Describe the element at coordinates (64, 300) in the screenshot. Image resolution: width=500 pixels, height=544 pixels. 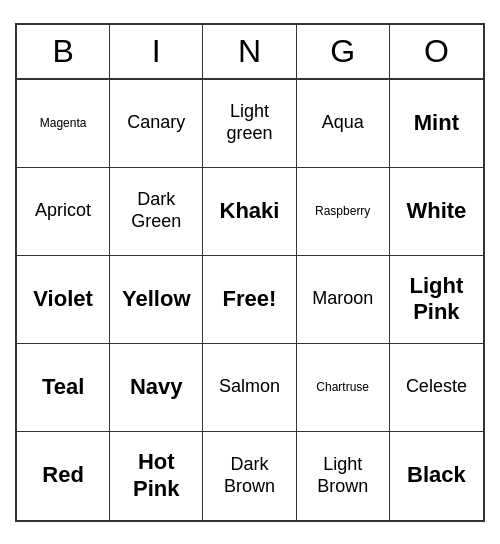
I see `bingo-cell: Violet` at that location.